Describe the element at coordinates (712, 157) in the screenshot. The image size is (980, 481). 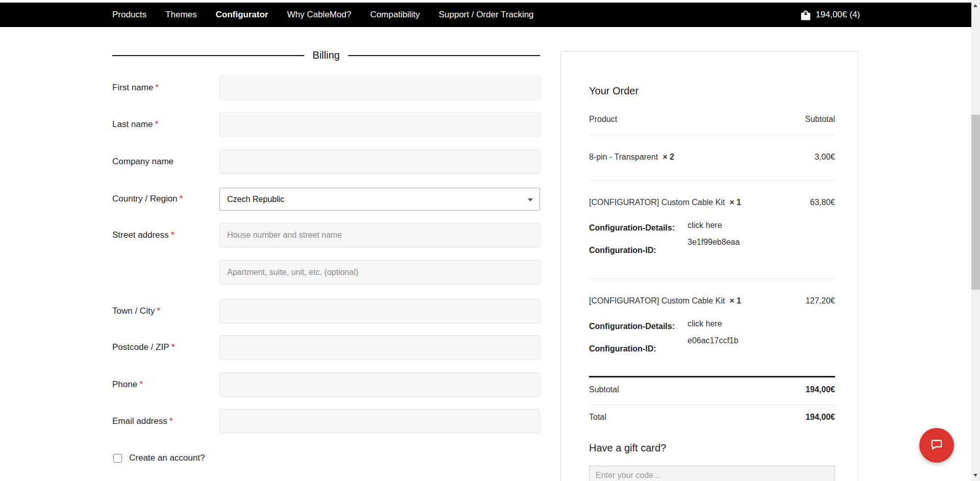
I see `order-item-row: 8-pin - Transparent× 2 3,00€` at that location.